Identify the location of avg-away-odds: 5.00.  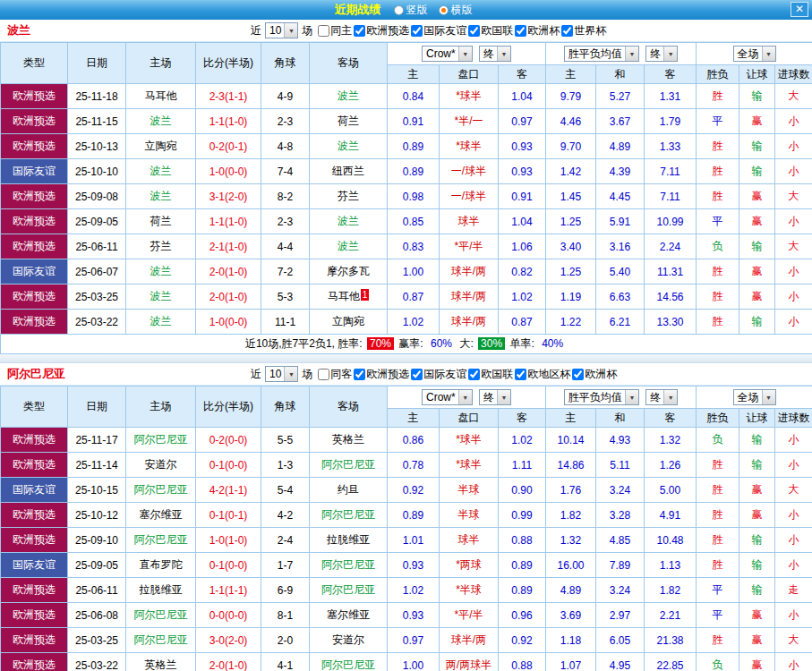
(671, 490).